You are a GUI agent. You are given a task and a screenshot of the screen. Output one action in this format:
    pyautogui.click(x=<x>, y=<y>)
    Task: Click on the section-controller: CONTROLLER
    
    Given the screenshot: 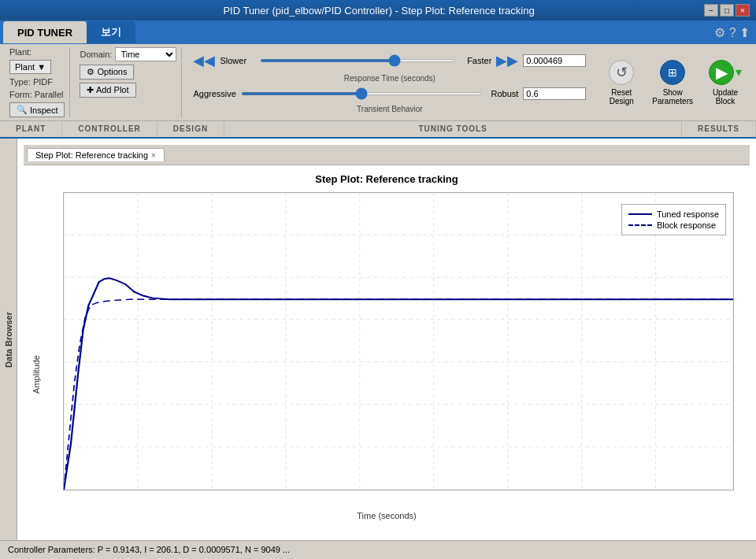 What is the action you would take?
    pyautogui.click(x=109, y=129)
    